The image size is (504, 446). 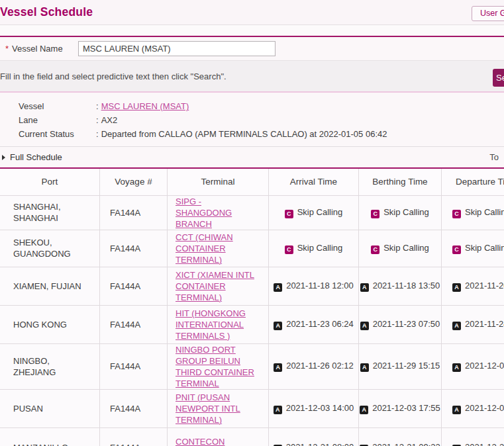 What do you see at coordinates (146, 106) in the screenshot?
I see `vessel-link: MSC LAUREN (MSAT)` at bounding box center [146, 106].